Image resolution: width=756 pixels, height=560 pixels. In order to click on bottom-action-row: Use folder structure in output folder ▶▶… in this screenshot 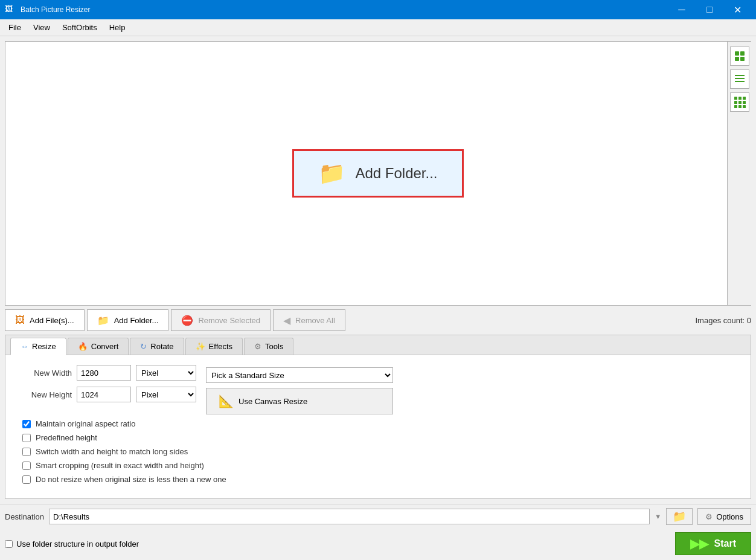, I will do `click(378, 544)`.